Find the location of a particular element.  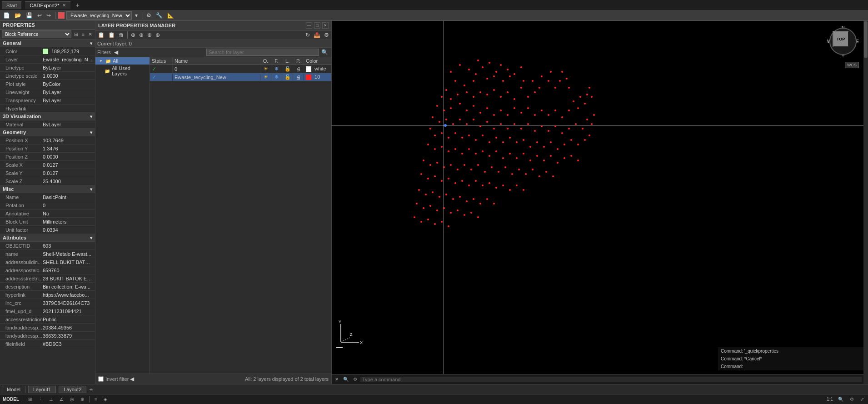

prop-icon-btn-1: ⊞ is located at coordinates (76, 35).